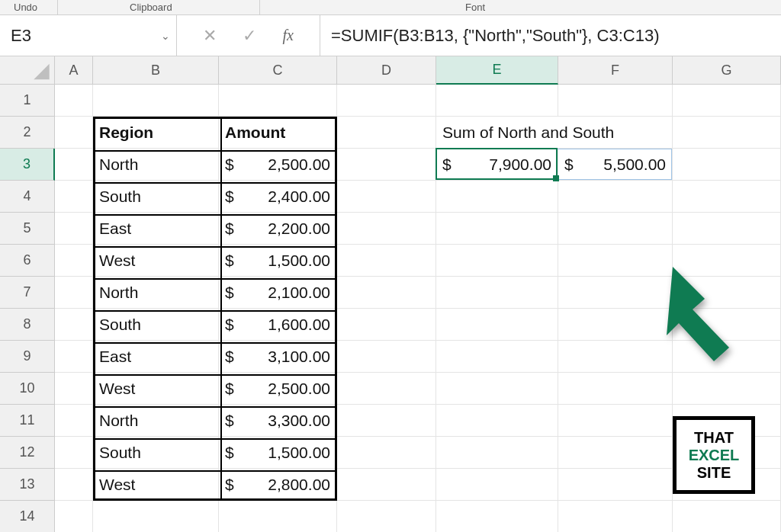  What do you see at coordinates (74, 293) in the screenshot?
I see `cell-A7` at bounding box center [74, 293].